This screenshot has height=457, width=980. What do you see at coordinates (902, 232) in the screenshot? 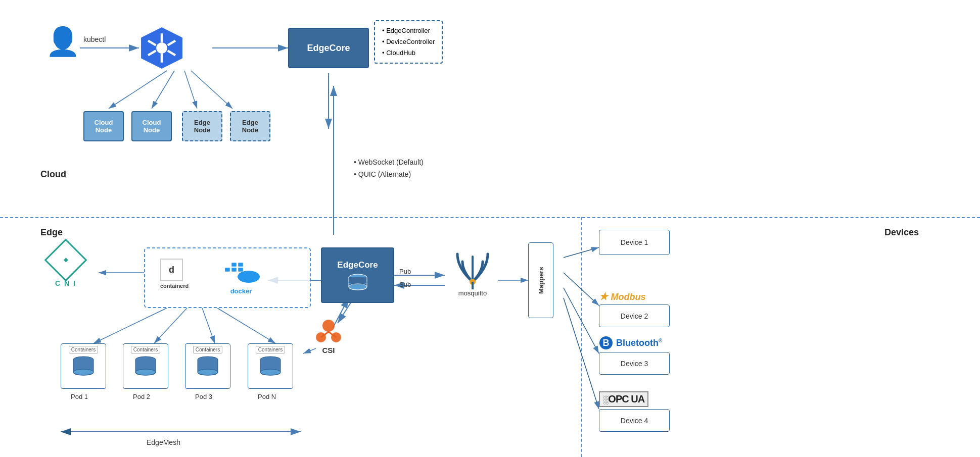
I see `devices-section-label: Devices` at bounding box center [902, 232].